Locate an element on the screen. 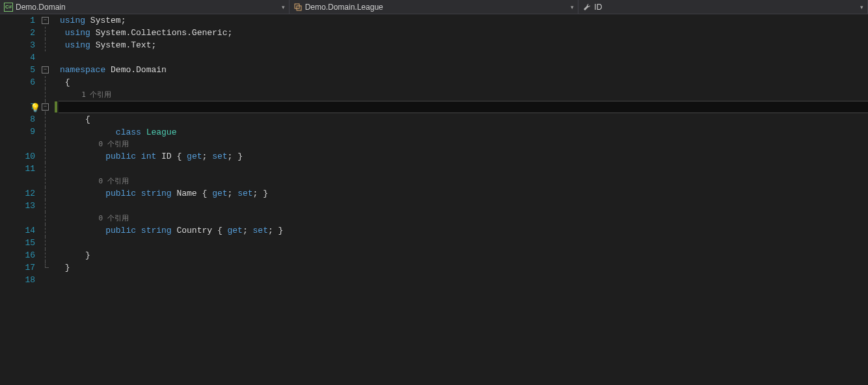  line-number: 10 is located at coordinates (23, 156).